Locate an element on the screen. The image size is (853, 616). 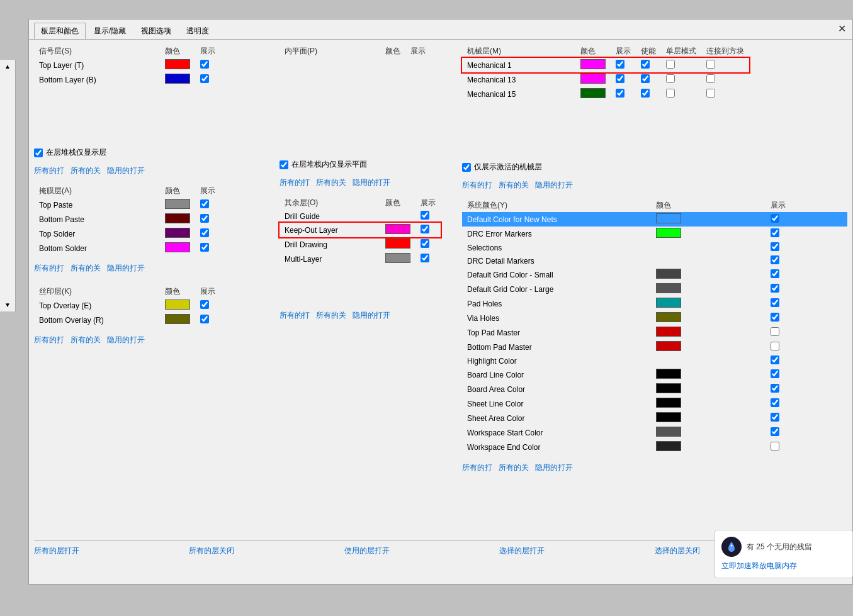
scroll-down-btn: ▼ is located at coordinates (8, 305).